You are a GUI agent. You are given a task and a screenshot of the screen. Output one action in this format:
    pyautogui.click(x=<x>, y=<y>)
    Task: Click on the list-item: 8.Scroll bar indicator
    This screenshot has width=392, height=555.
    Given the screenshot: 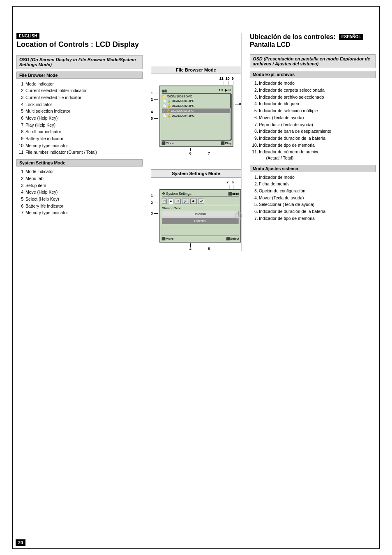 What is the action you would take?
    pyautogui.click(x=80, y=132)
    